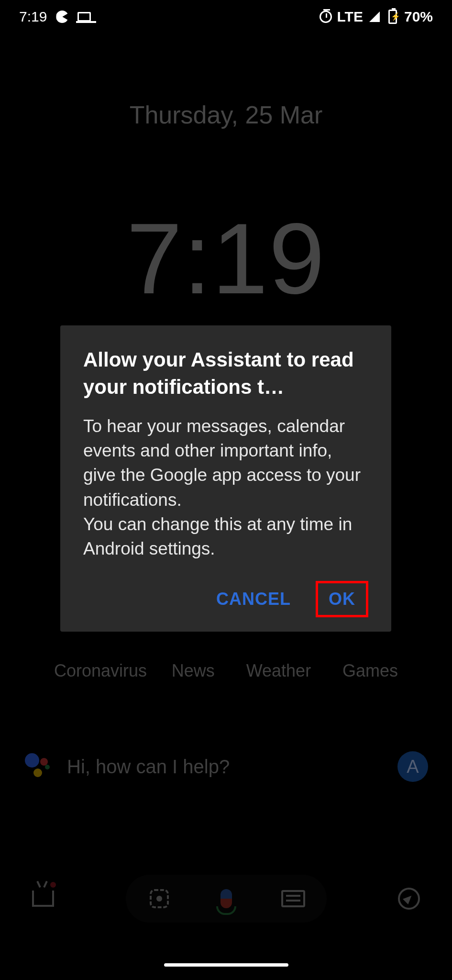 The width and height of the screenshot is (452, 980). Describe the element at coordinates (350, 17) in the screenshot. I see `network-type: LTE` at that location.